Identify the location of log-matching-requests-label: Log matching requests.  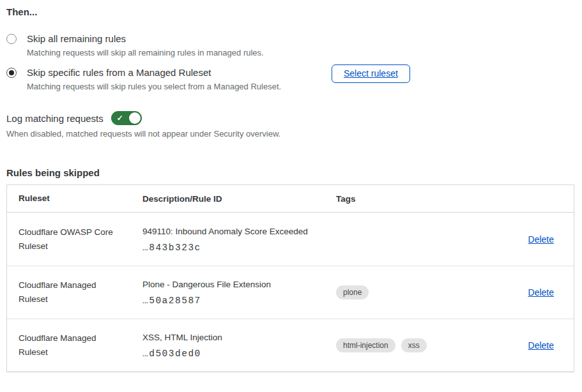
(55, 119).